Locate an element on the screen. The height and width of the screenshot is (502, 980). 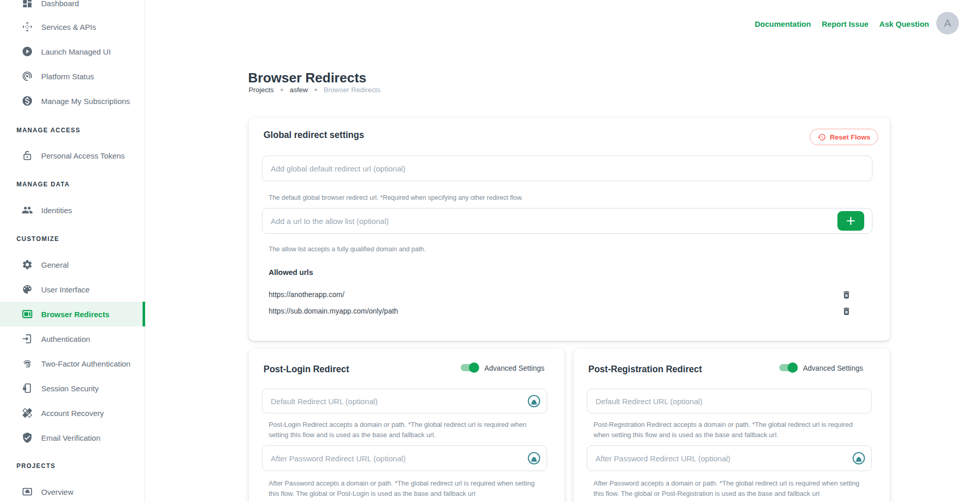
sidebar-item-authentication: Authentication is located at coordinates (73, 339).